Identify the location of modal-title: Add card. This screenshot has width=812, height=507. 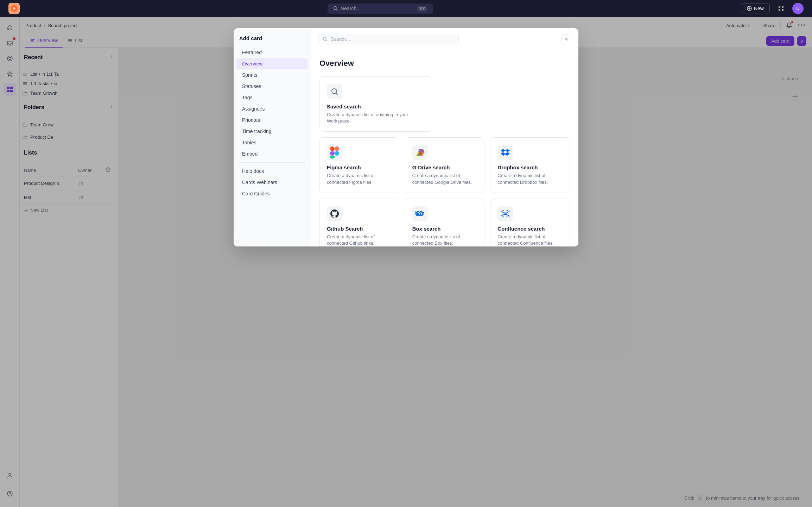
(272, 40).